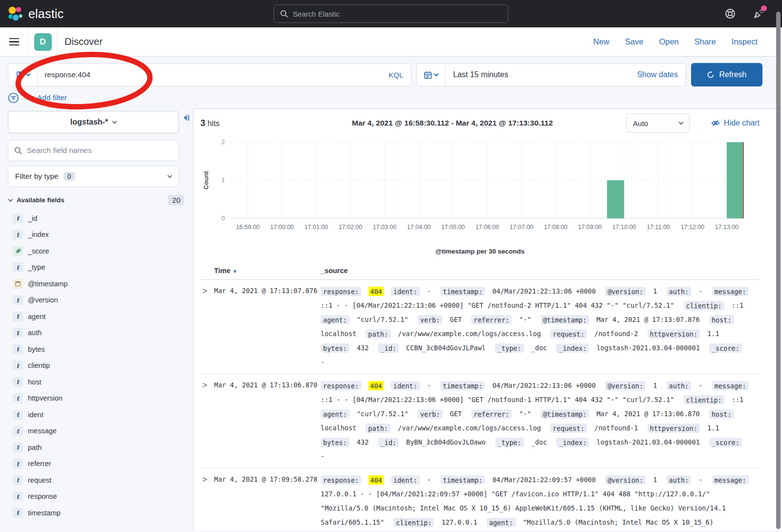 This screenshot has height=532, width=782. I want to click on date-picker-group: Last 15 minutes Show dates, so click(551, 75).